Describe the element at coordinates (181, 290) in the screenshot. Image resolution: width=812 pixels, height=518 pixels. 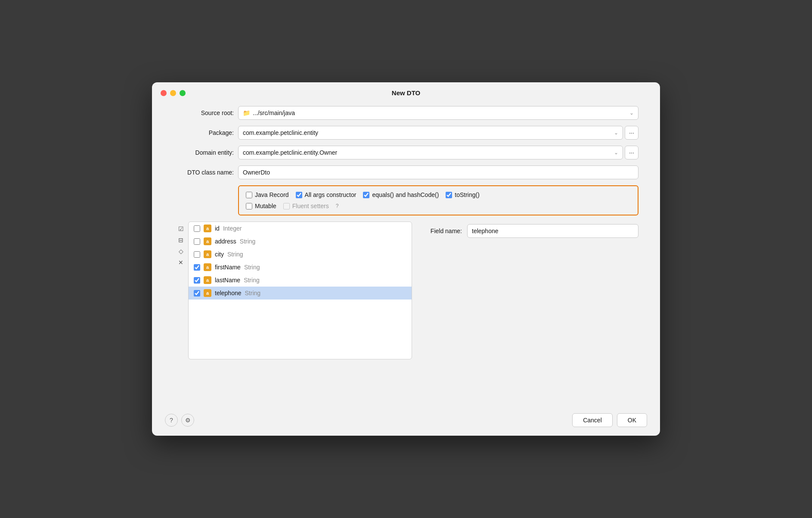
I see `fields-toolbar: ☑ ⊟ ◇ ✕` at that location.